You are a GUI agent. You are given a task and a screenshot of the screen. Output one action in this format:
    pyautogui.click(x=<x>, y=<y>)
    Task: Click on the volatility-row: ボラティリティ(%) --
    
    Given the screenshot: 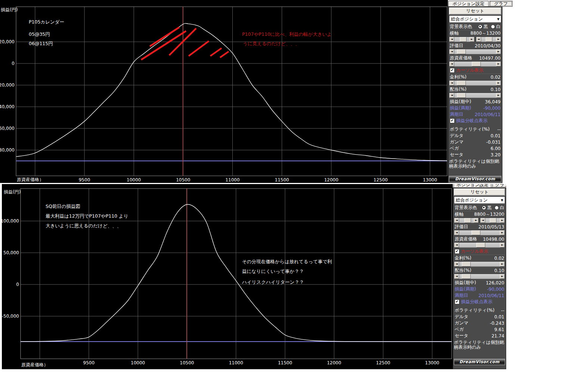 What is the action you would take?
    pyautogui.click(x=475, y=129)
    